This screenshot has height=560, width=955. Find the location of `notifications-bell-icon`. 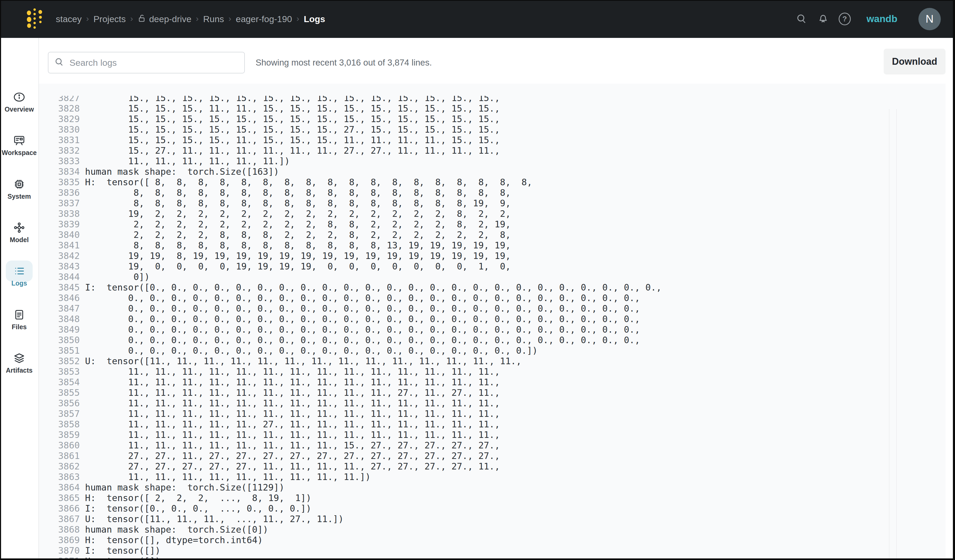

notifications-bell-icon is located at coordinates (823, 19).